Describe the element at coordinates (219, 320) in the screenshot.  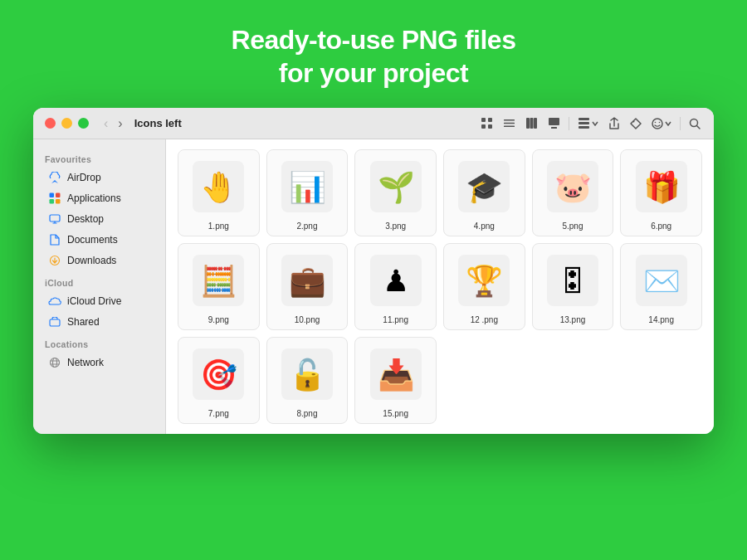
I see `file-name: 9.png` at that location.